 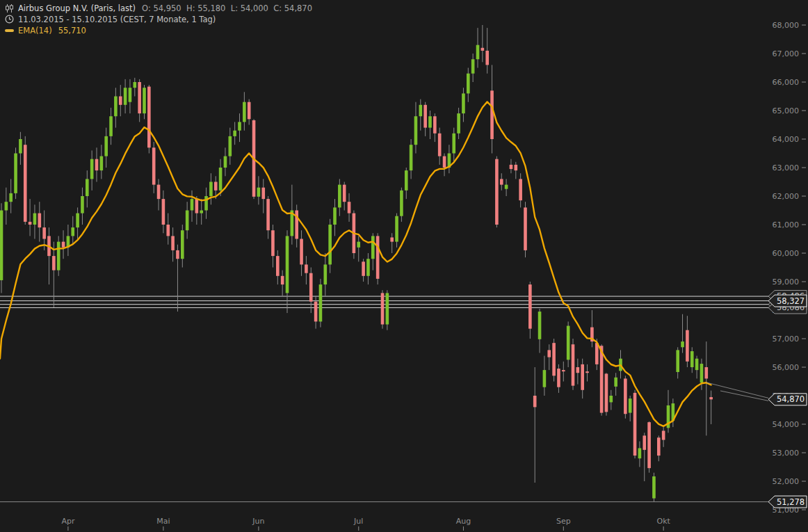 What do you see at coordinates (786, 225) in the screenshot?
I see `y-axis-label: 61,000` at bounding box center [786, 225].